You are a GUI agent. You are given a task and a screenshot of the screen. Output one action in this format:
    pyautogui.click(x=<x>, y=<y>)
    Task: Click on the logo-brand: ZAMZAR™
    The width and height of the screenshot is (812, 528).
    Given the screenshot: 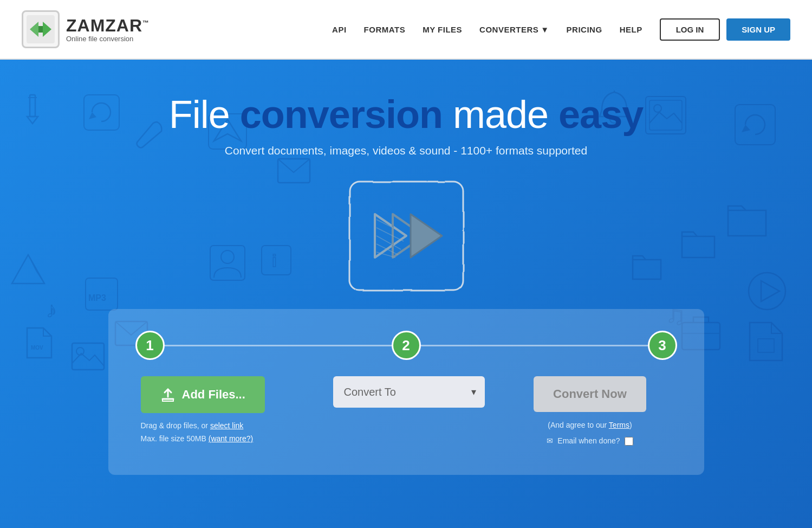 What is the action you would take?
    pyautogui.click(x=108, y=26)
    